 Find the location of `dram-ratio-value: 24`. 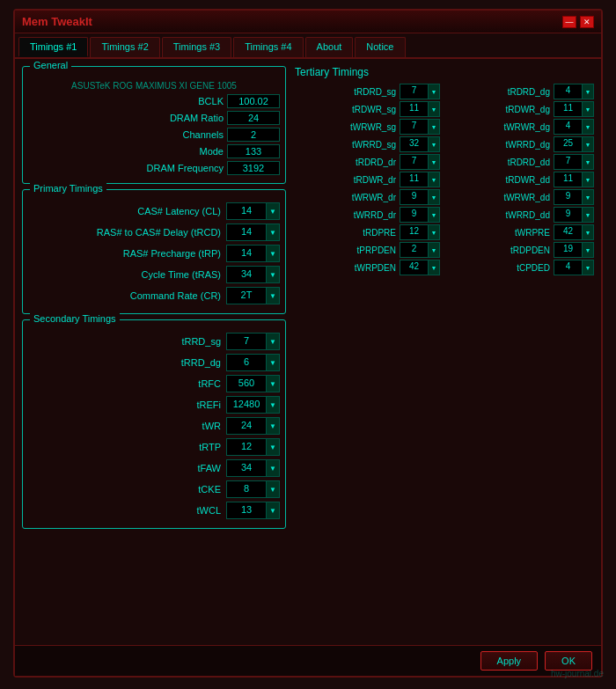

dram-ratio-value: 24 is located at coordinates (253, 118).